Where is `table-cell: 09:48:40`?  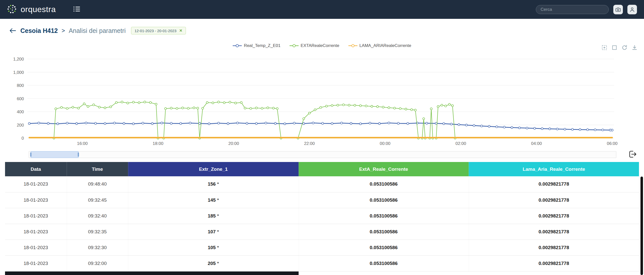 table-cell: 09:48:40 is located at coordinates (97, 184).